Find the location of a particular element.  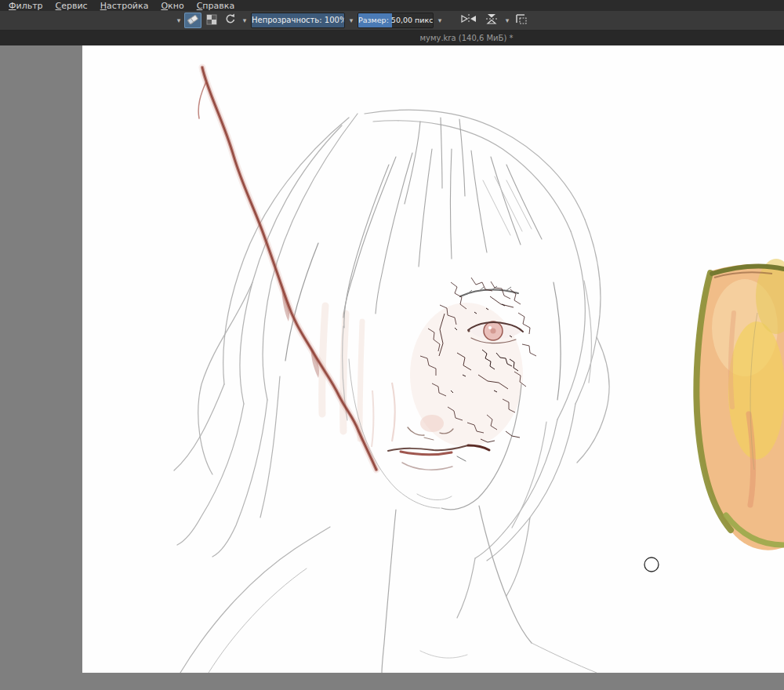

checkerboard-icon is located at coordinates (212, 20).